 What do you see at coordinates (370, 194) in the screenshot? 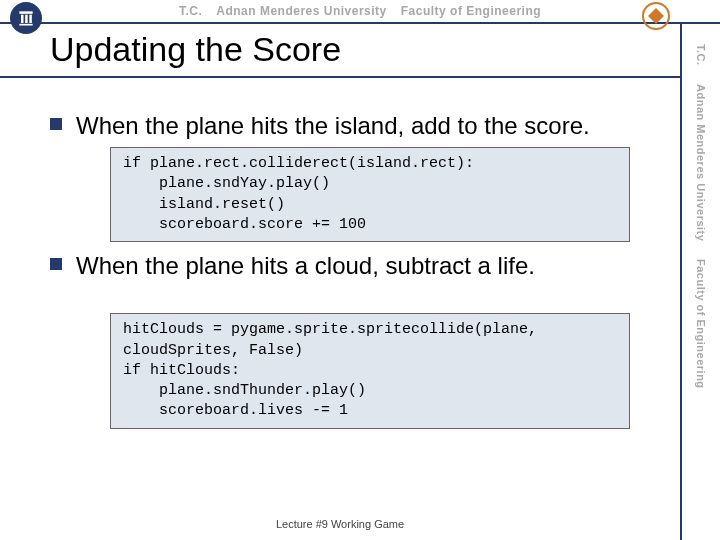
I see `code-block-1: if plane.rect.colliderect(island.rect): …` at bounding box center [370, 194].